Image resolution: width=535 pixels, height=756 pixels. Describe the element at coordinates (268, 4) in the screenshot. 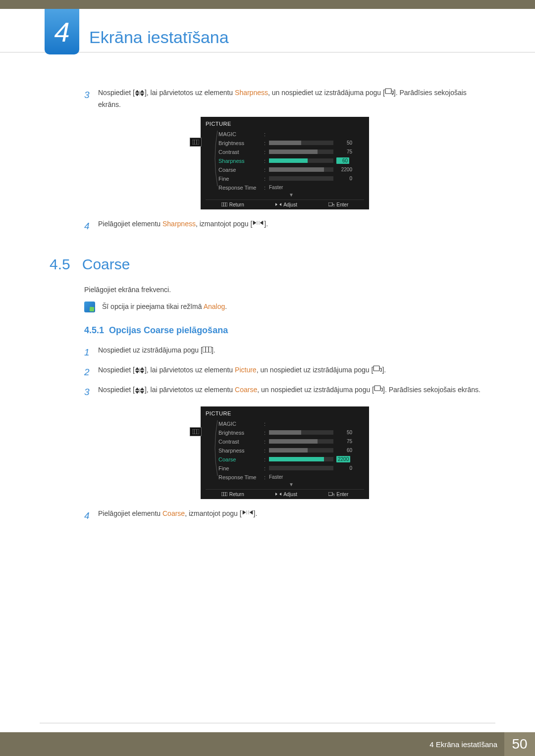

I see `top-bar` at that location.